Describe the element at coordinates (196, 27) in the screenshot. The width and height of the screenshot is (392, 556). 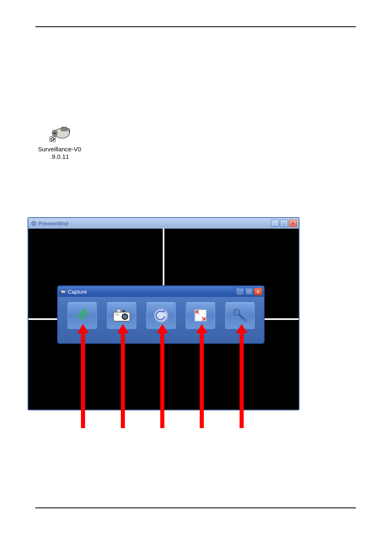
I see `top-divider` at that location.